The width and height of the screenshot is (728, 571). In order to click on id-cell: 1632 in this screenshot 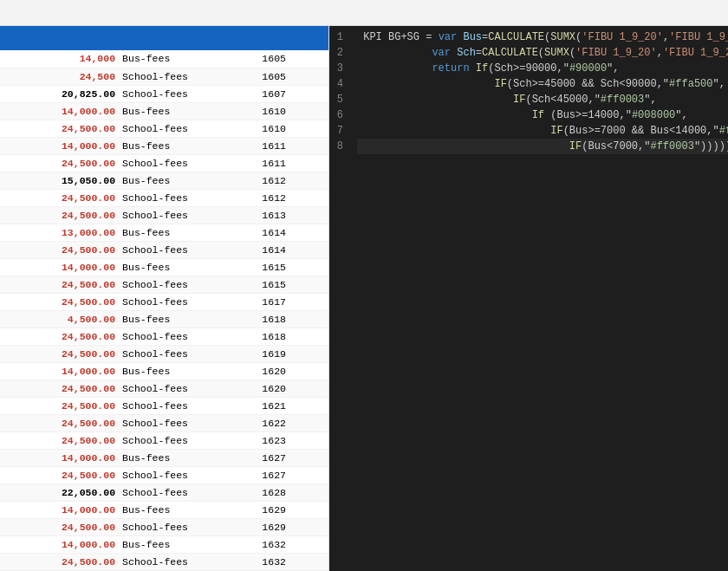, I will do `click(293, 561)`.